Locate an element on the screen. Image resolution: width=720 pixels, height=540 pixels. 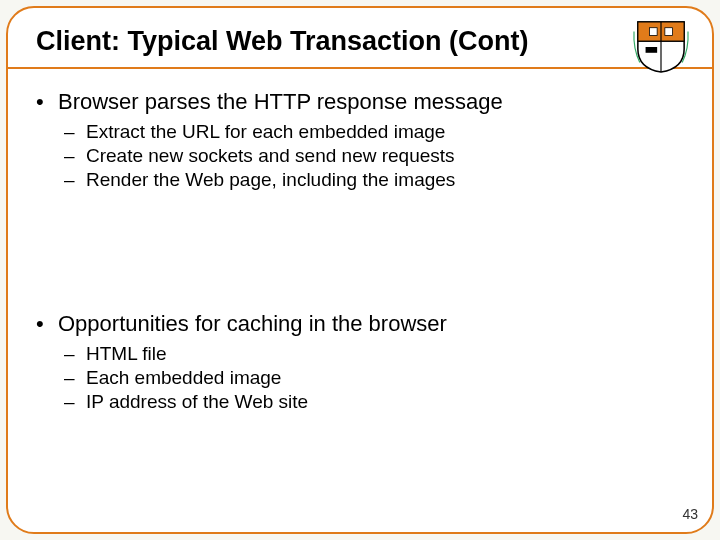
bullet-text: IP address of the Web site is located at coordinates (197, 402).